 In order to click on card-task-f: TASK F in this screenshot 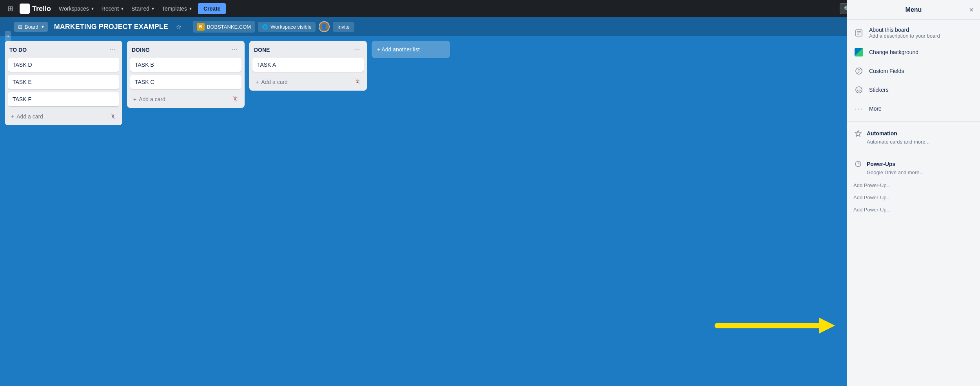, I will do `click(64, 99)`.